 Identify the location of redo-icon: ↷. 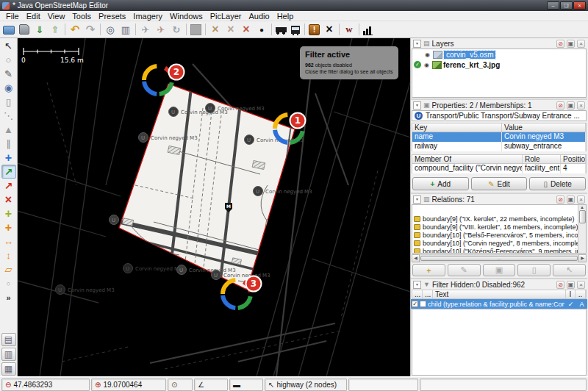
(90, 29).